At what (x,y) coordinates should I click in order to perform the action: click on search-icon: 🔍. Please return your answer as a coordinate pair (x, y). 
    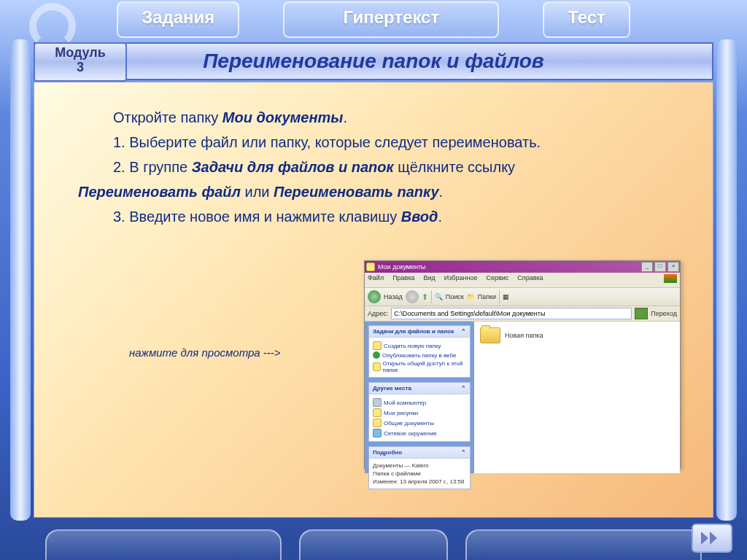
    Looking at the image, I should click on (439, 297).